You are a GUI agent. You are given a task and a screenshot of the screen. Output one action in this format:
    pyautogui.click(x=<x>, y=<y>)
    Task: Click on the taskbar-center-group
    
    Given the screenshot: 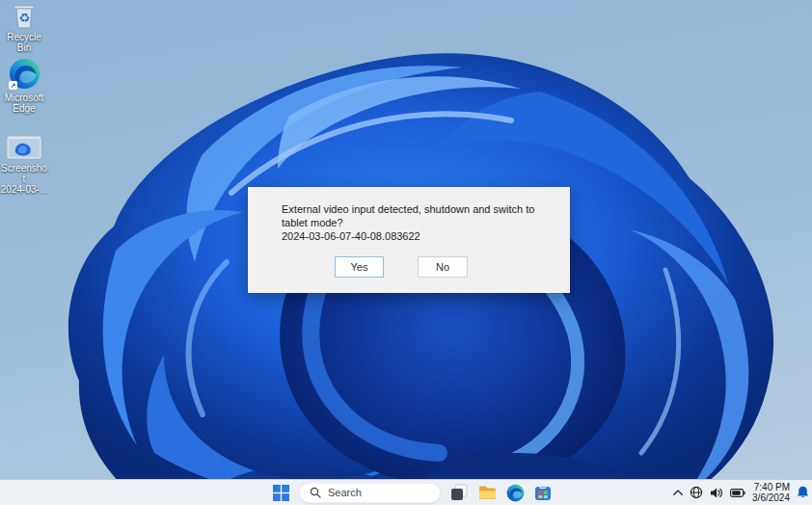 What is the action you would take?
    pyautogui.click(x=412, y=492)
    